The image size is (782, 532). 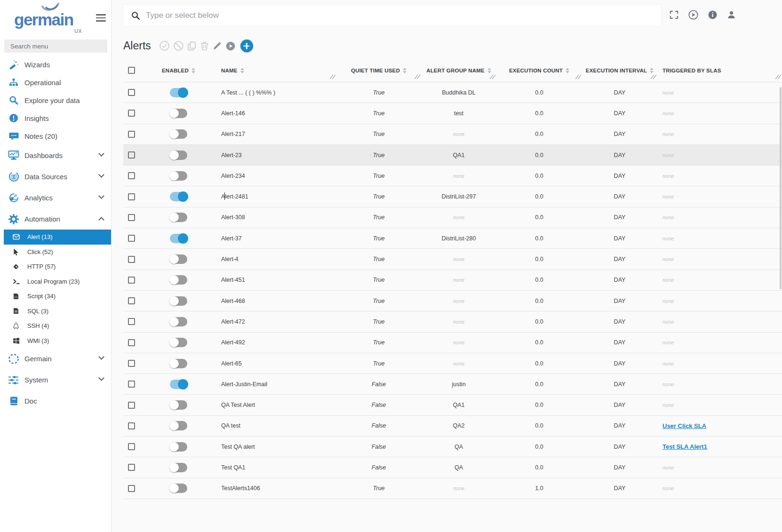 I want to click on table-row: TestAlerts1406 True none 1.0 DAY none, so click(x=453, y=489).